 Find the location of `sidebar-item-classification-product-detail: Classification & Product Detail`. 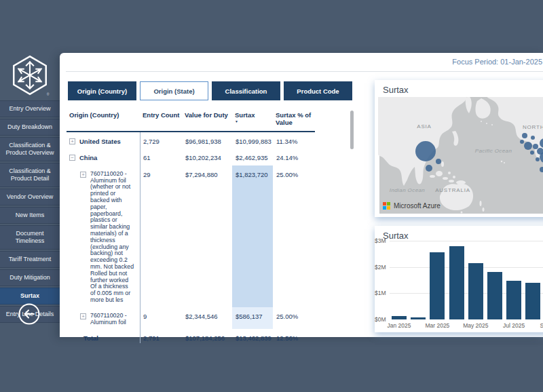

sidebar-item-classification-product-detail: Classification & Product Detail is located at coordinates (30, 175).